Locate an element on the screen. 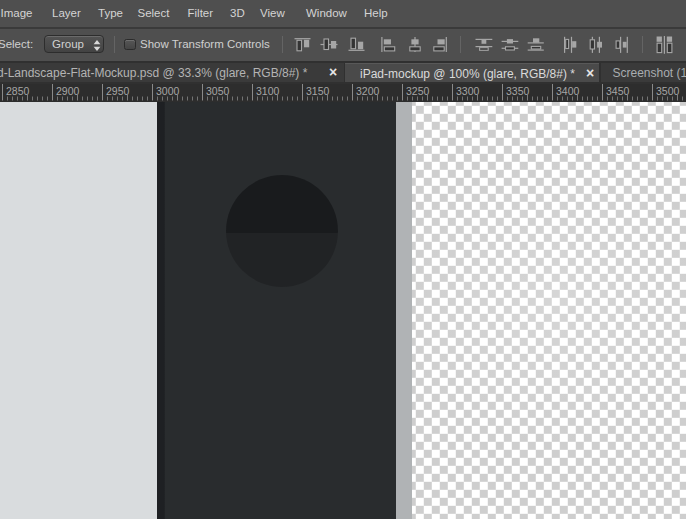 The width and height of the screenshot is (686, 519). svg-text: 2950 is located at coordinates (118, 90).